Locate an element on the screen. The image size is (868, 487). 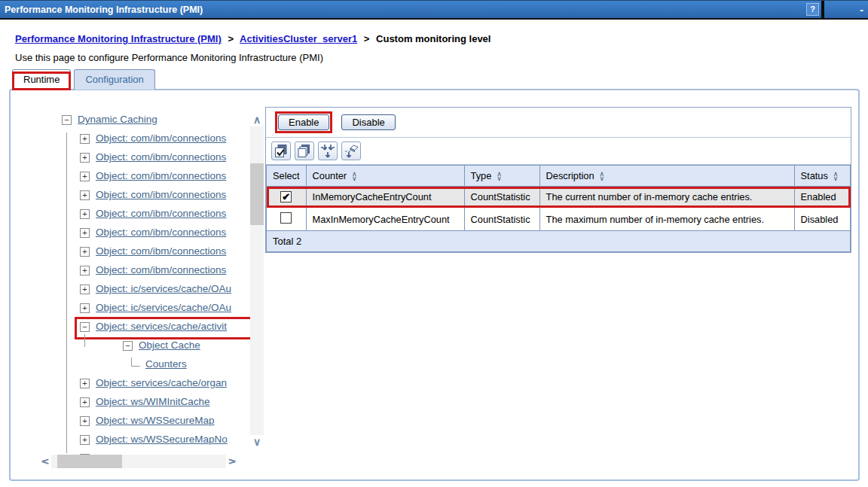
tree-leaf-connector is located at coordinates (136, 362).